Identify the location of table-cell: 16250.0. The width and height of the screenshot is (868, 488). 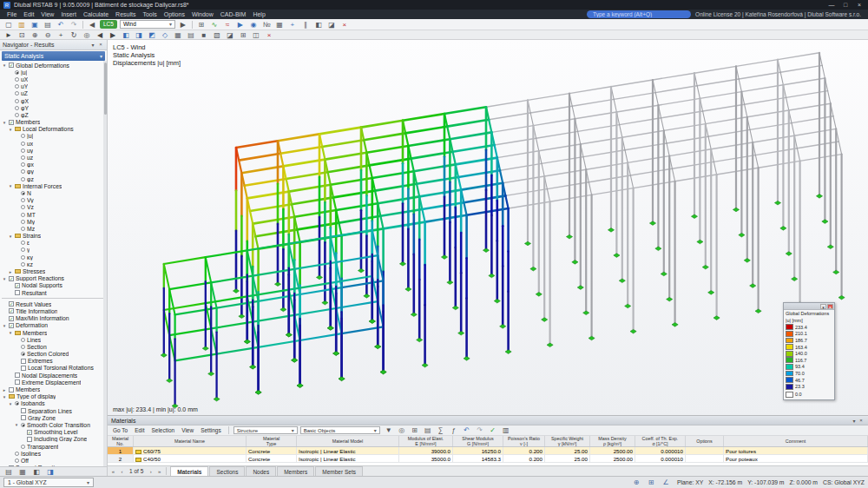
(478, 451).